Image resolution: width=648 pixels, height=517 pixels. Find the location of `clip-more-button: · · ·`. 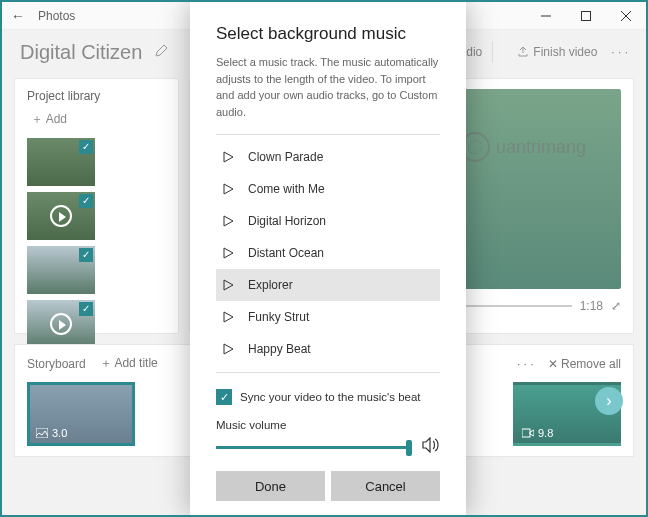

clip-more-button: · · · is located at coordinates (526, 364).